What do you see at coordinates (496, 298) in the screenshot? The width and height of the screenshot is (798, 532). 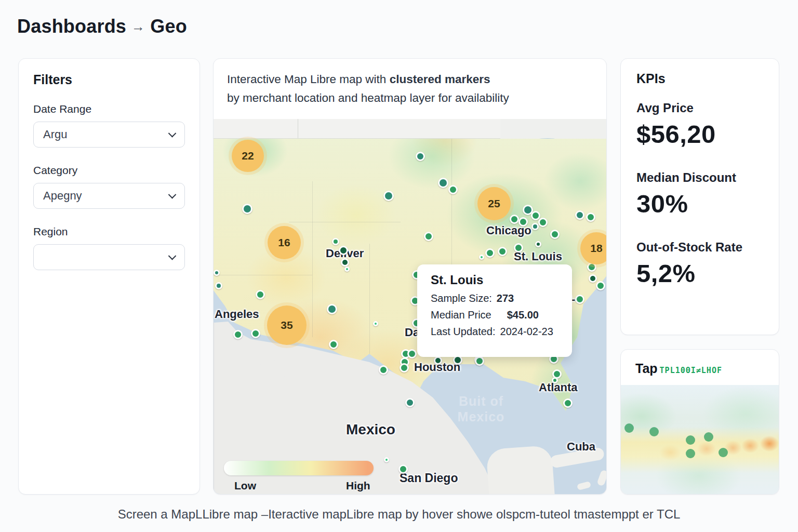 I see `tooltip-sample-size: Sample Size: 273` at bounding box center [496, 298].